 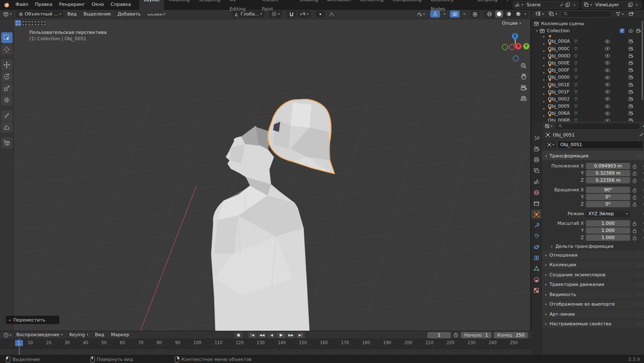 I want to click on collection-checkbox: ✓, so click(x=622, y=31).